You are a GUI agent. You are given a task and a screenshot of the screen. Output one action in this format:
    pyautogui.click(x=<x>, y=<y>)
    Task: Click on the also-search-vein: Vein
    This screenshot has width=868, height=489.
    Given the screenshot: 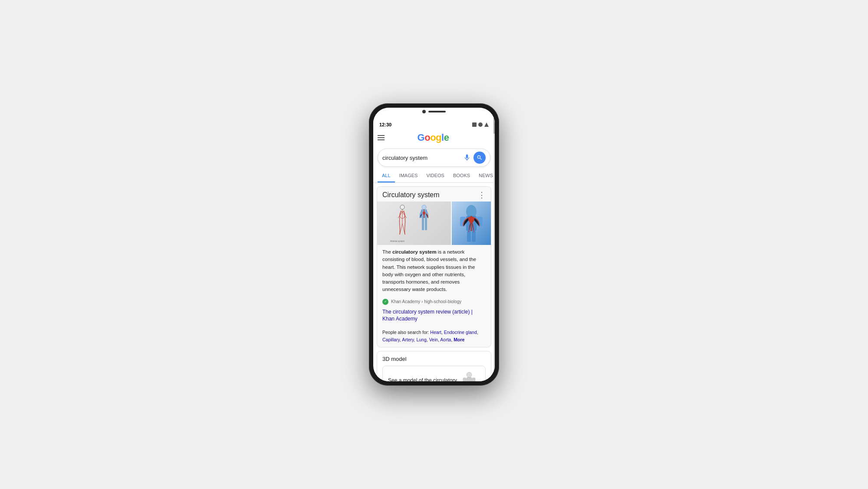 What is the action you would take?
    pyautogui.click(x=434, y=340)
    